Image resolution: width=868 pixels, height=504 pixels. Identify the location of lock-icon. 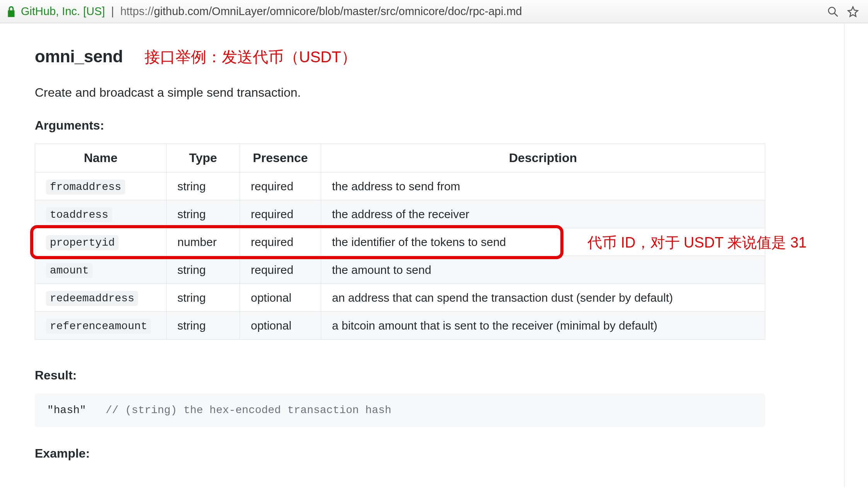
(11, 12).